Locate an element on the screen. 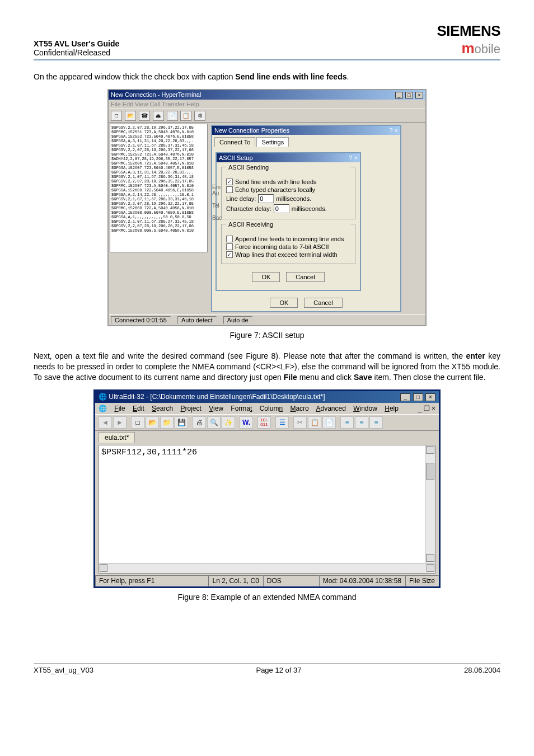 This screenshot has height=756, width=534. page-header: XT55 AVL User's Guide Confidential/Relea… is located at coordinates (267, 41).